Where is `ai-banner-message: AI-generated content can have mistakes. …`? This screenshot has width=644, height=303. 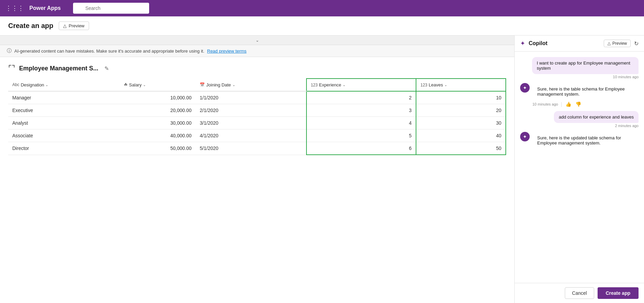 ai-banner-message: AI-generated content can have mistakes. … is located at coordinates (109, 51).